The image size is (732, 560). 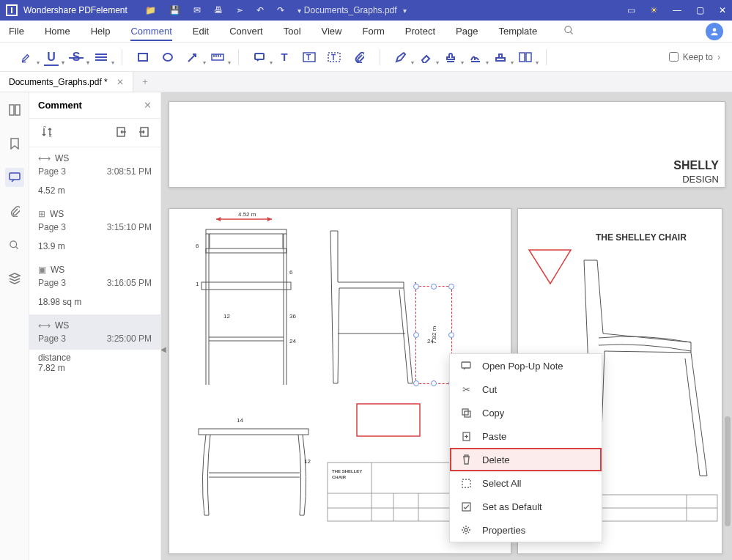 I want to click on svg-text: THE SHELLEY, so click(x=347, y=471).